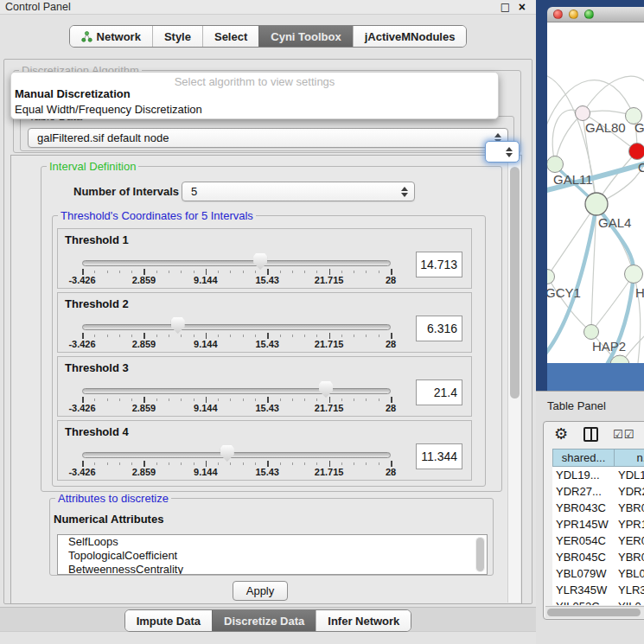  I want to click on tab-label: Style, so click(178, 36).